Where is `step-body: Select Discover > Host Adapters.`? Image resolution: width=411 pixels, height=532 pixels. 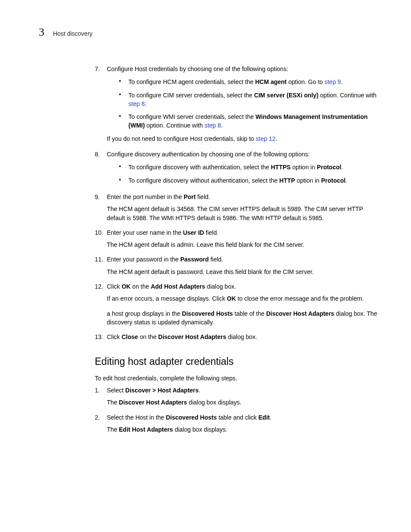
step-body: Select Discover > Host Adapters. is located at coordinates (244, 390).